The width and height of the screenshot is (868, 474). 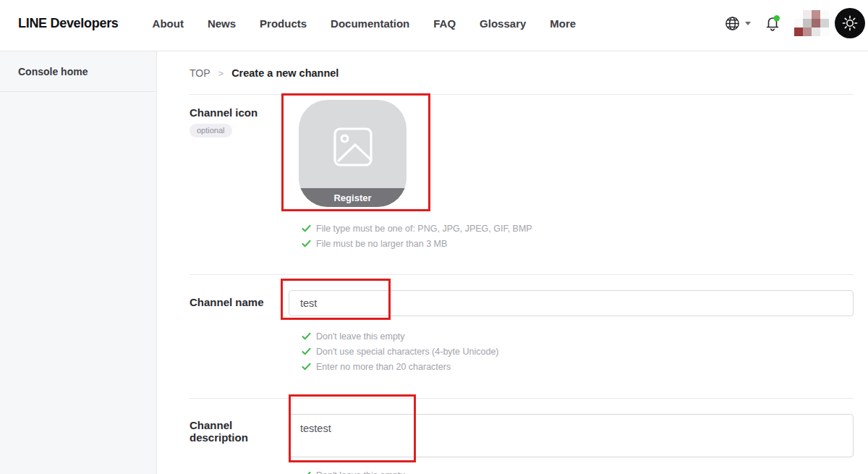 What do you see at coordinates (353, 147) in the screenshot?
I see `image-placeholder-icon` at bounding box center [353, 147].